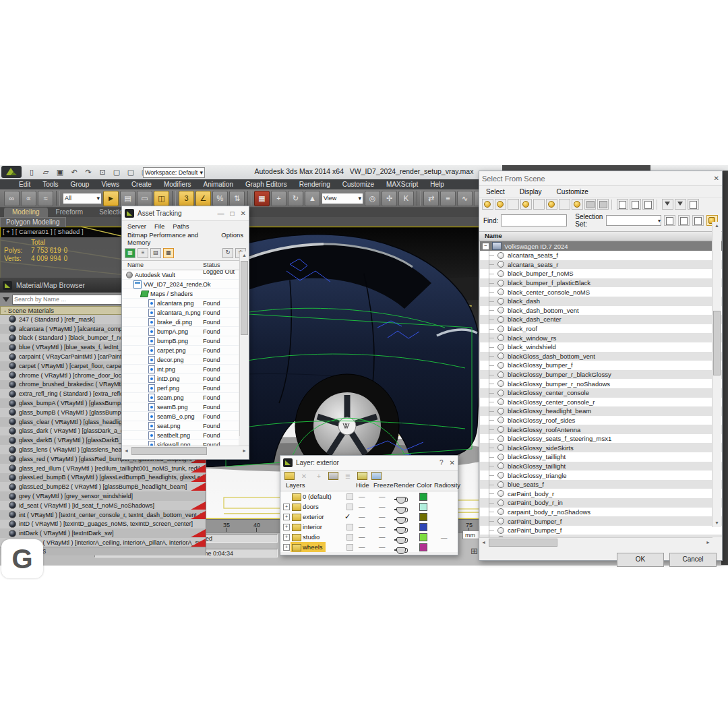 Image resolution: width=728 pixels, height=728 pixels. I want to click on display-children-icon, so click(623, 204).